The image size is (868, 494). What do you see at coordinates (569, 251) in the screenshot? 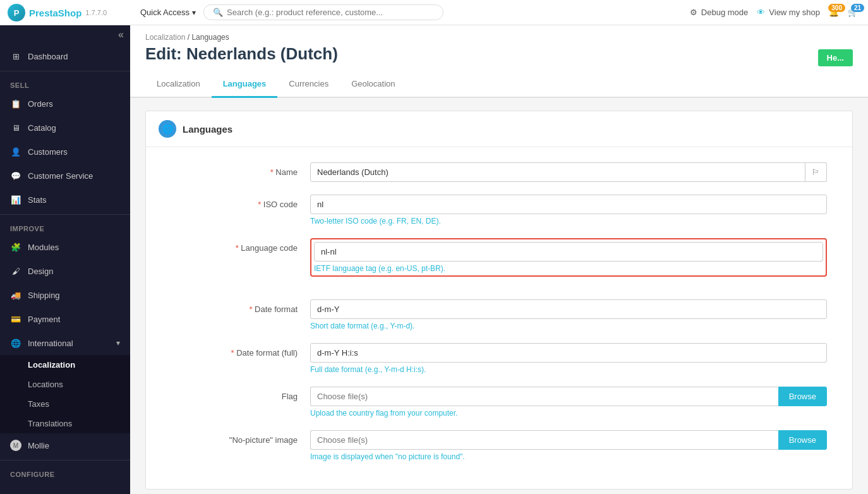
I see `language-code-input` at bounding box center [569, 251].